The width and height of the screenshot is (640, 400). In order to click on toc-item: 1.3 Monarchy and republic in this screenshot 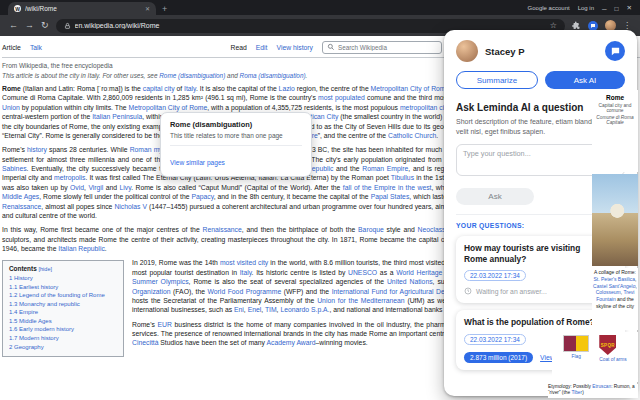, I will do `click(63, 304)`.